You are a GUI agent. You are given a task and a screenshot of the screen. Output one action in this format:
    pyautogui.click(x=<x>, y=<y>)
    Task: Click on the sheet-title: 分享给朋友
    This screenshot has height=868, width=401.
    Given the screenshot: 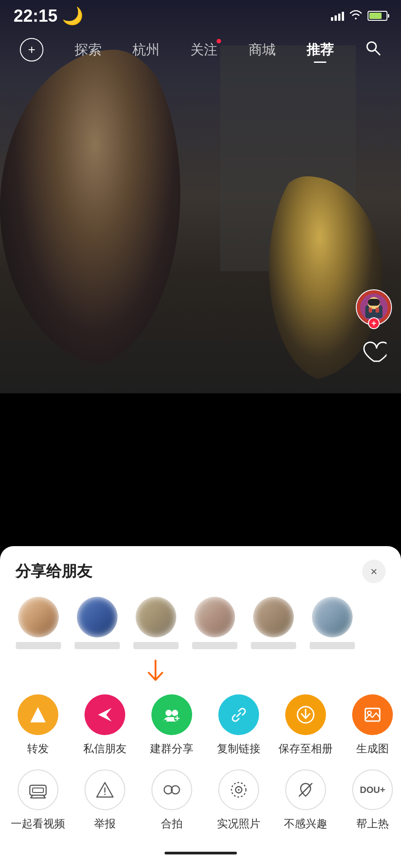 What is the action you would take?
    pyautogui.click(x=54, y=571)
    